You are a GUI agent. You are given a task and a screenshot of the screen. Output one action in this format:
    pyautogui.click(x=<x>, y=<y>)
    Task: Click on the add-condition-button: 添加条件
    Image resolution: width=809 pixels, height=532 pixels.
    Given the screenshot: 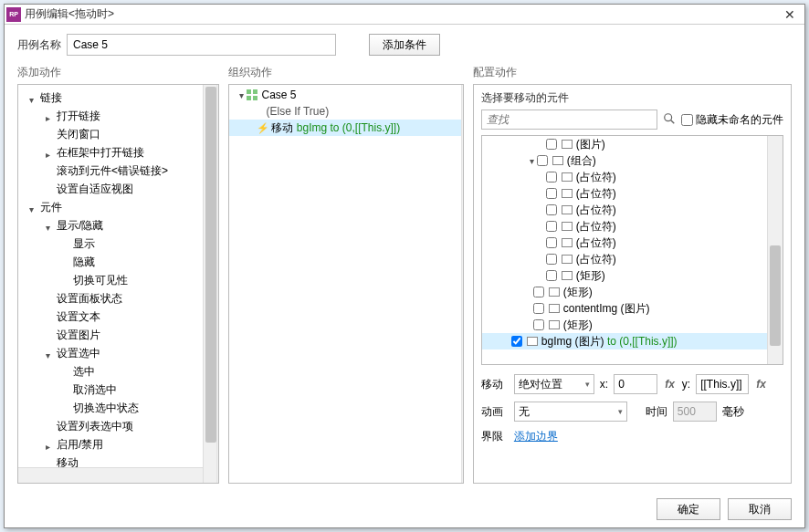 What is the action you would take?
    pyautogui.click(x=404, y=45)
    